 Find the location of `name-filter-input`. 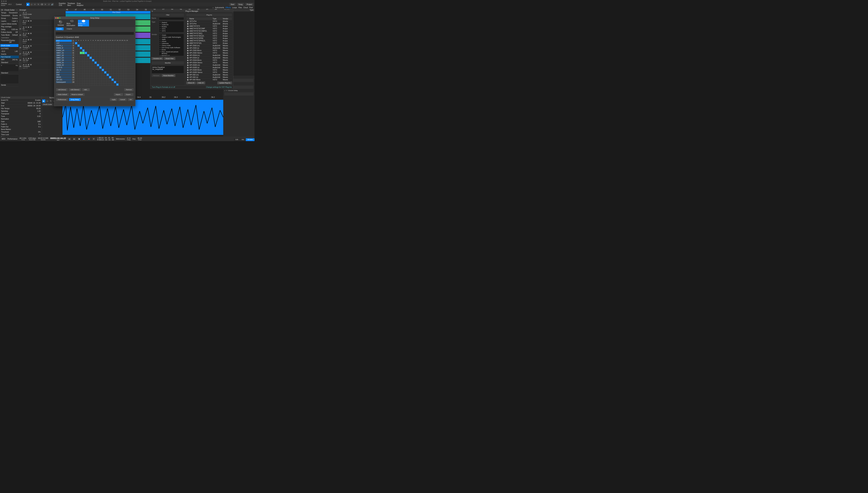

name-filter-input is located at coordinates (172, 19).